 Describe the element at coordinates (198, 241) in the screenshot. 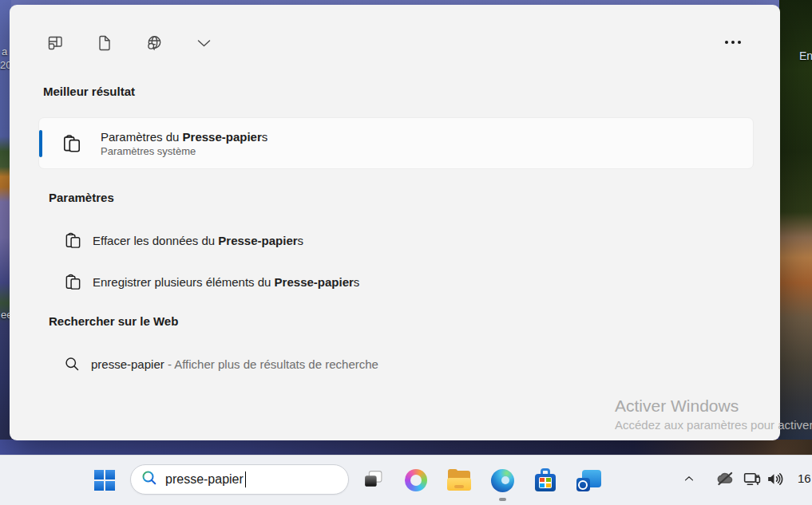

I see `result-label: Effacer les données du Presse-papiers` at that location.